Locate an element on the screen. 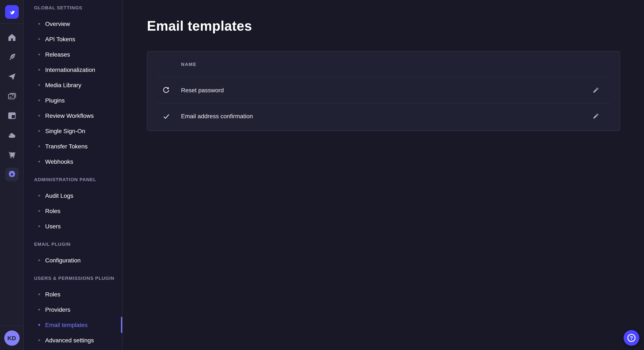 The width and height of the screenshot is (644, 350). subnav-item-admin-users: Users is located at coordinates (73, 226).